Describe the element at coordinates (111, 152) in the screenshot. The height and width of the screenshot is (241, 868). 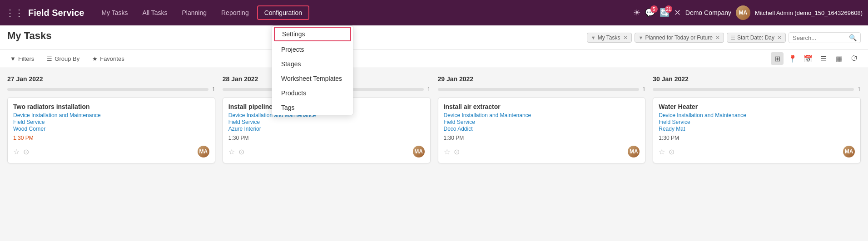
I see `task-footer-0-0: ☆ ⊙ MA` at that location.